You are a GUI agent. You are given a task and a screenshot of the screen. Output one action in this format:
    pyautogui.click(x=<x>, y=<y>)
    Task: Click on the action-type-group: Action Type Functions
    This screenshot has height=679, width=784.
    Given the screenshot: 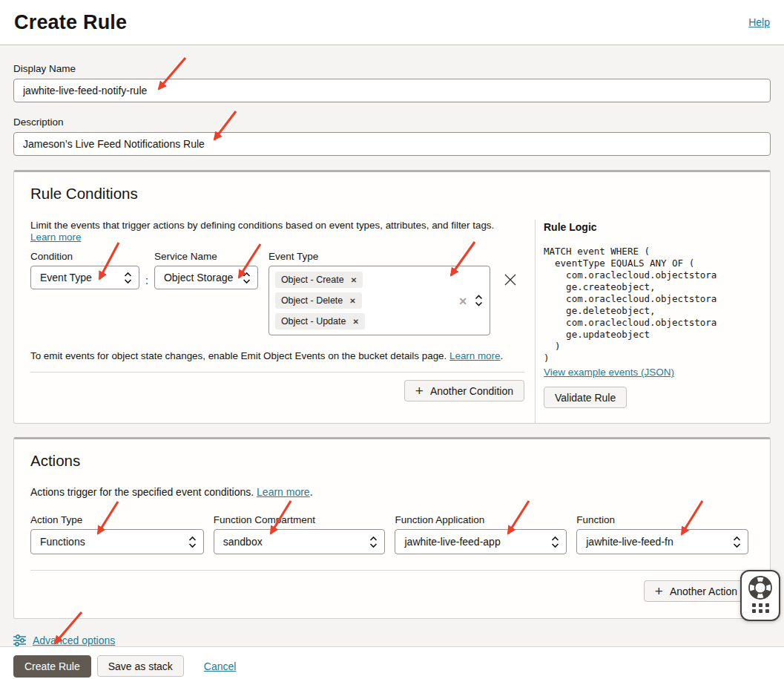 What is the action you would take?
    pyautogui.click(x=117, y=534)
    